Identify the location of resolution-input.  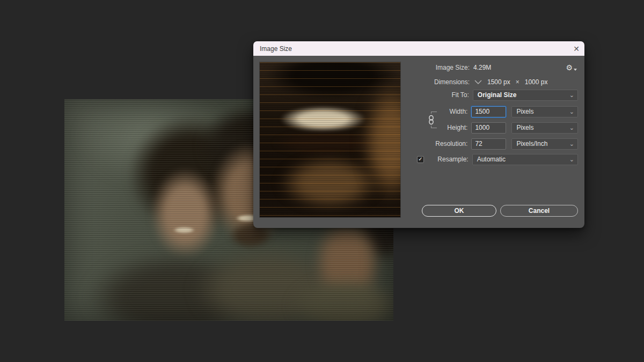
(488, 144).